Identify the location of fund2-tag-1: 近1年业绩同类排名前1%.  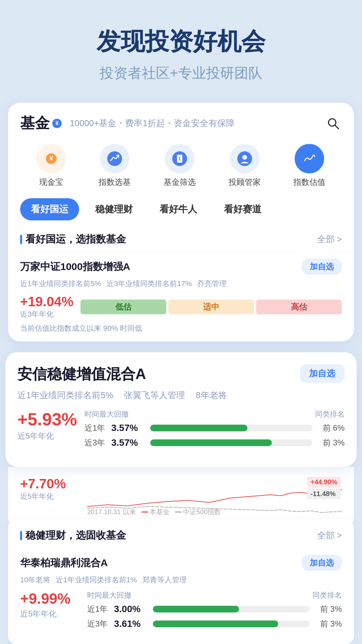
(96, 580).